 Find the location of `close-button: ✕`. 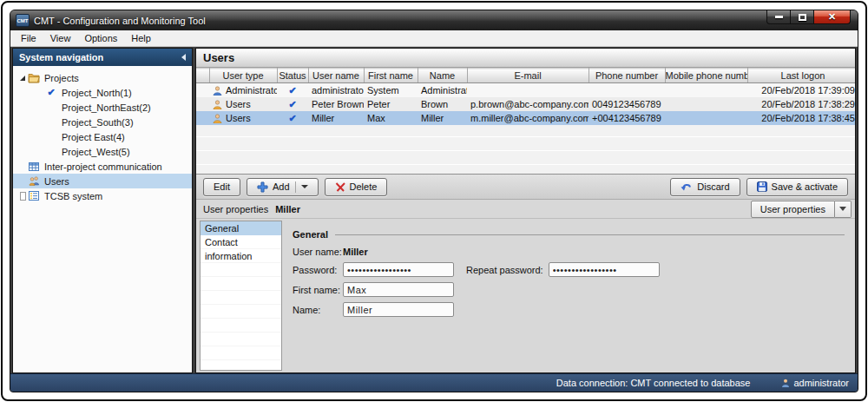

close-button: ✕ is located at coordinates (832, 17).